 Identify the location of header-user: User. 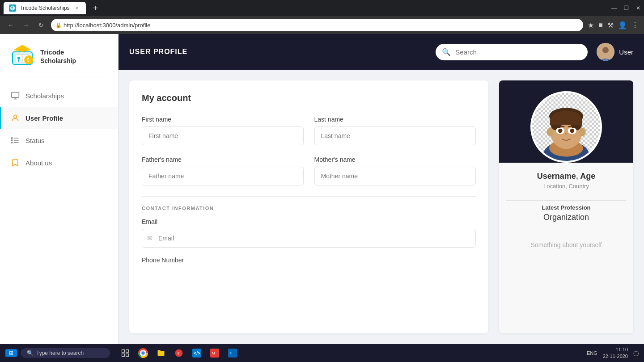
(615, 52).